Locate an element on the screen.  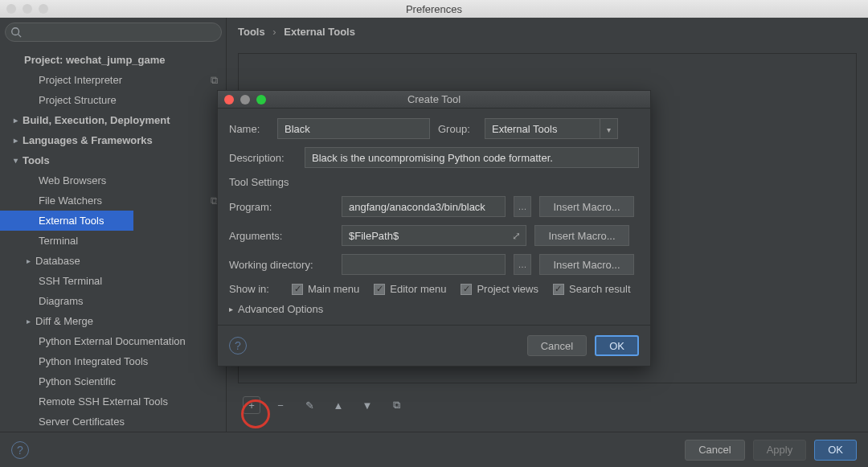
copy-button: ⧉ is located at coordinates (396, 405).